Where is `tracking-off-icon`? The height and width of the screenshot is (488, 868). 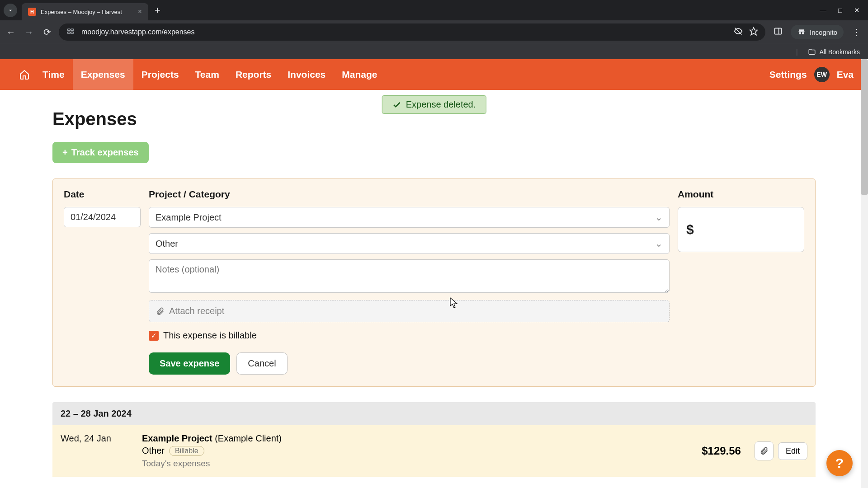
tracking-off-icon is located at coordinates (738, 32).